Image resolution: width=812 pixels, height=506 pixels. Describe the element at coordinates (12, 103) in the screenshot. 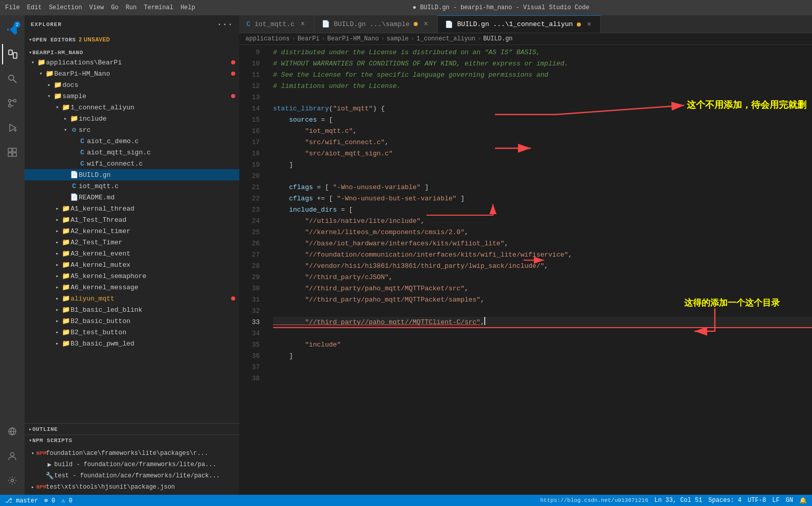

I see `activity-source-control` at that location.